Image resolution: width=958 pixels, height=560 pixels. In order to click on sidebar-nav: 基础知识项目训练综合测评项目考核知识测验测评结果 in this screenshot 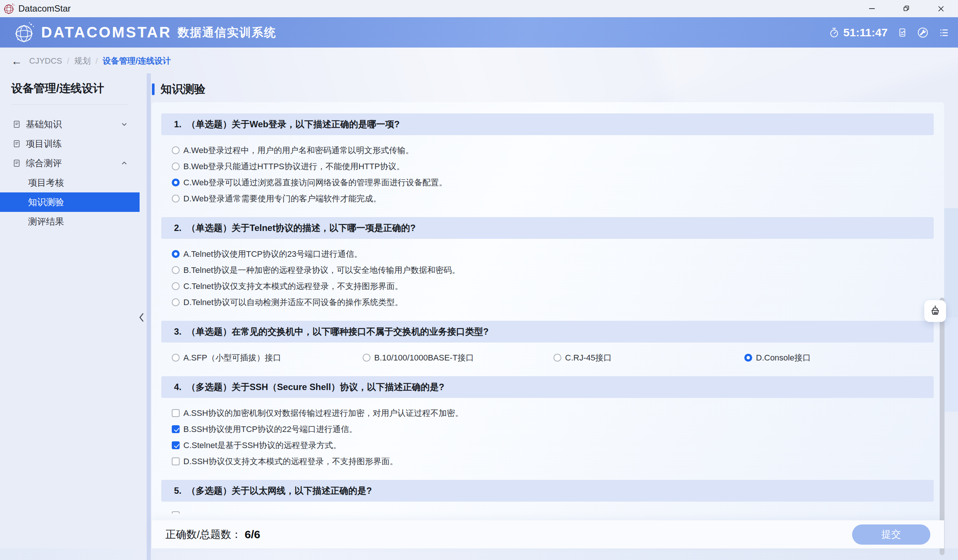, I will do `click(70, 173)`.